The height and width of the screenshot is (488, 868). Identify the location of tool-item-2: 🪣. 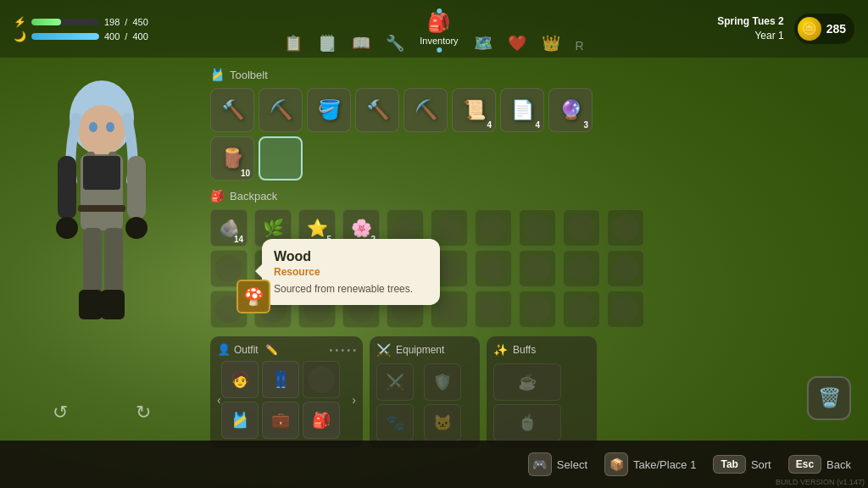
(329, 110).